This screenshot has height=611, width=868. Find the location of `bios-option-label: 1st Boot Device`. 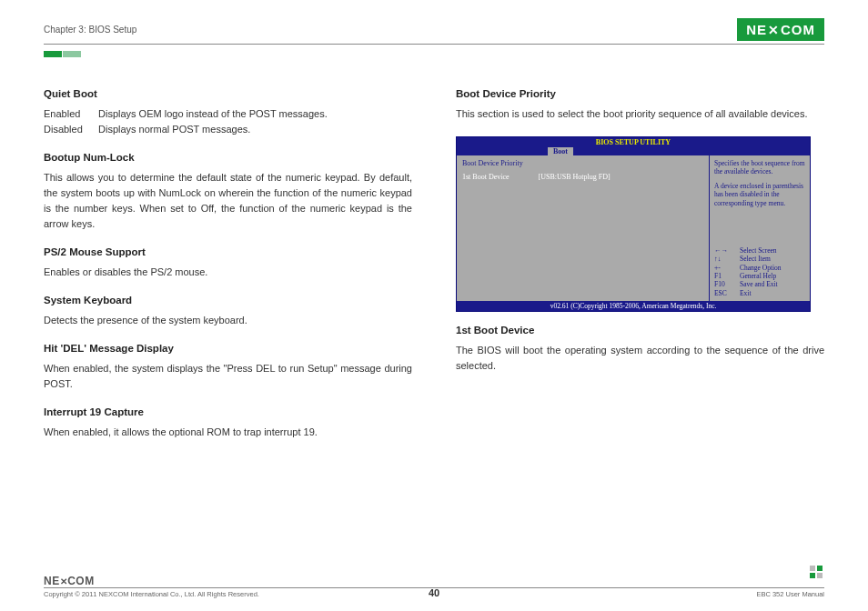

bios-option-label: 1st Boot Device is located at coordinates (486, 176).